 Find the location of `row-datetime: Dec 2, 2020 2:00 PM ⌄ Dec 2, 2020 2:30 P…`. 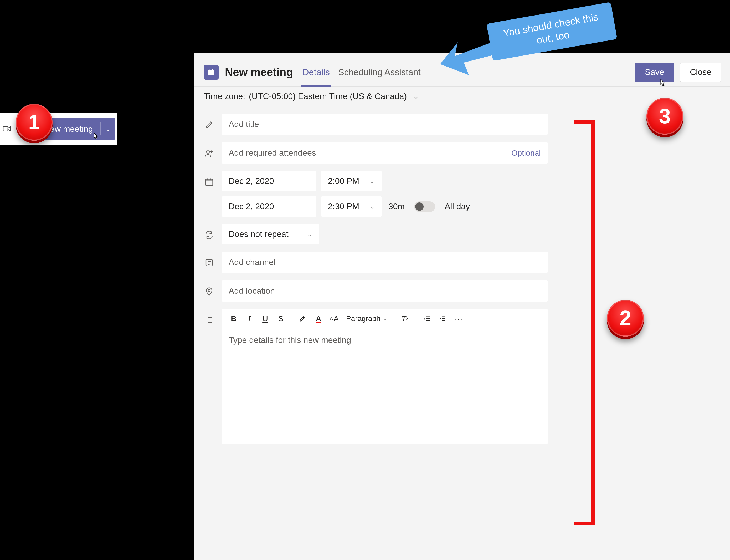

row-datetime: Dec 2, 2020 2:00 PM ⌄ Dec 2, 2020 2:30 P… is located at coordinates (462, 194).